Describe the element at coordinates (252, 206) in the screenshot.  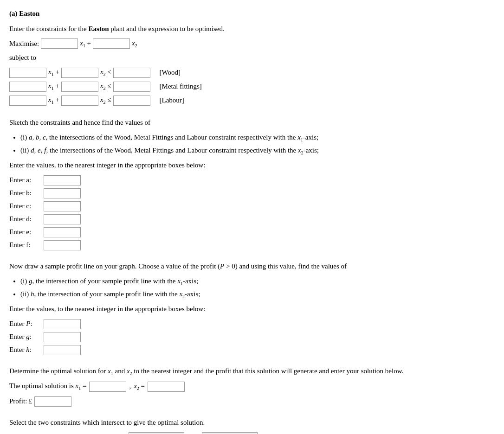
I see `enter-c-row: Enter c:` at that location.